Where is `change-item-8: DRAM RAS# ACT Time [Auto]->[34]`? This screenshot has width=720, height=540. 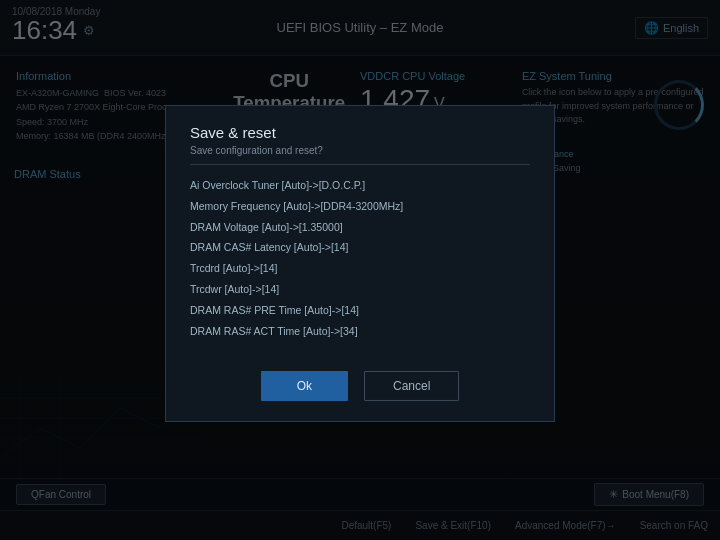 change-item-8: DRAM RAS# ACT Time [Auto]->[34] is located at coordinates (360, 332).